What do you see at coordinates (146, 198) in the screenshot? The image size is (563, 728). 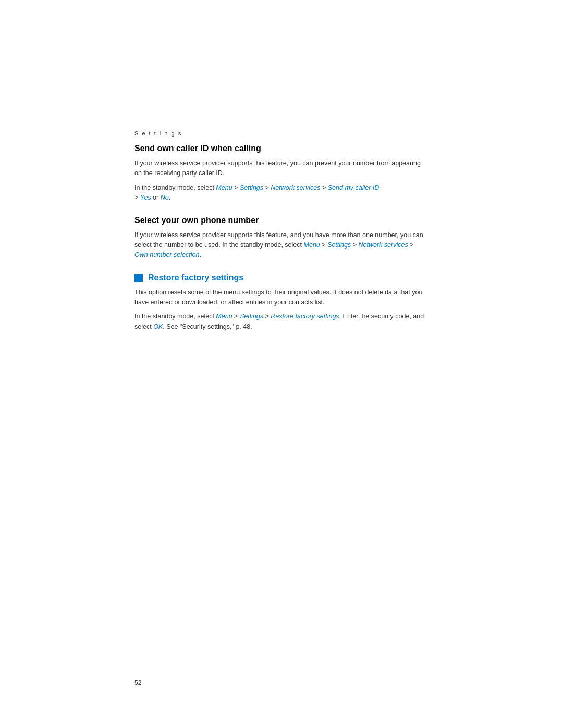 I see `section1-link-yes: Yes` at bounding box center [146, 198].